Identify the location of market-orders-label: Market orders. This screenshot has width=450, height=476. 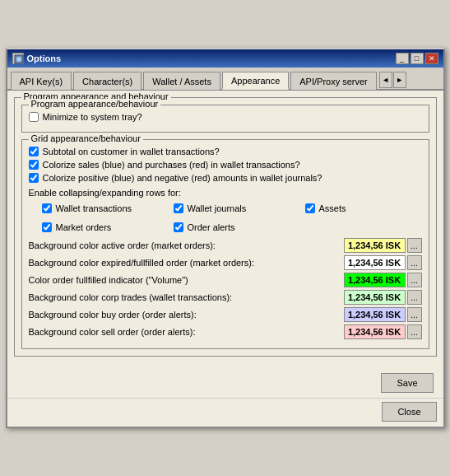
(84, 227).